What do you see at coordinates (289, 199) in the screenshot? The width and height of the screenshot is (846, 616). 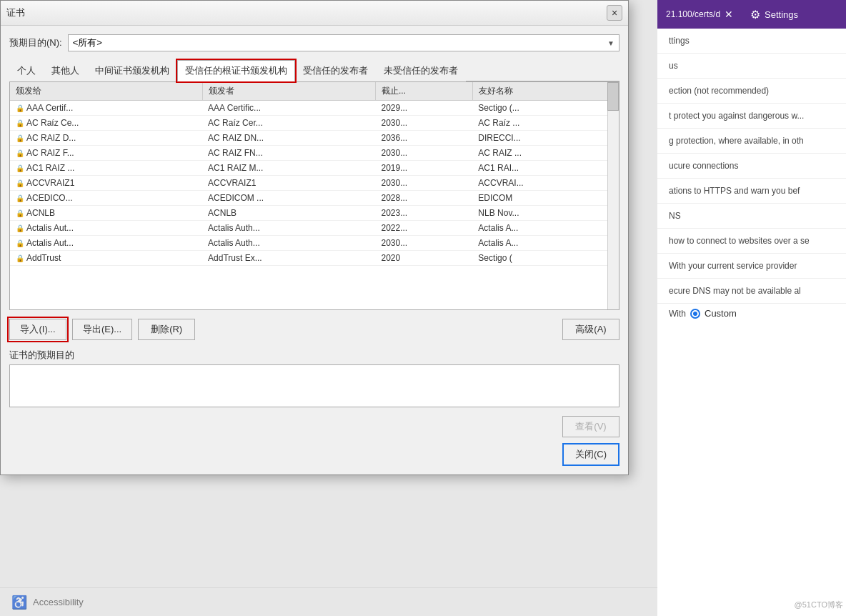 I see `cell-6-1: ACEDICOM ...` at bounding box center [289, 199].